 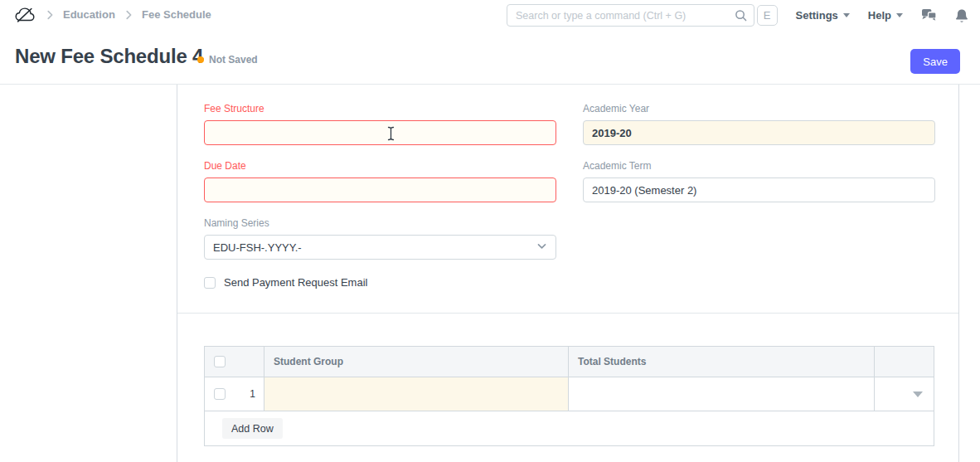 I want to click on field-send-payment-request-email: Send Payment Request Email, so click(x=285, y=282).